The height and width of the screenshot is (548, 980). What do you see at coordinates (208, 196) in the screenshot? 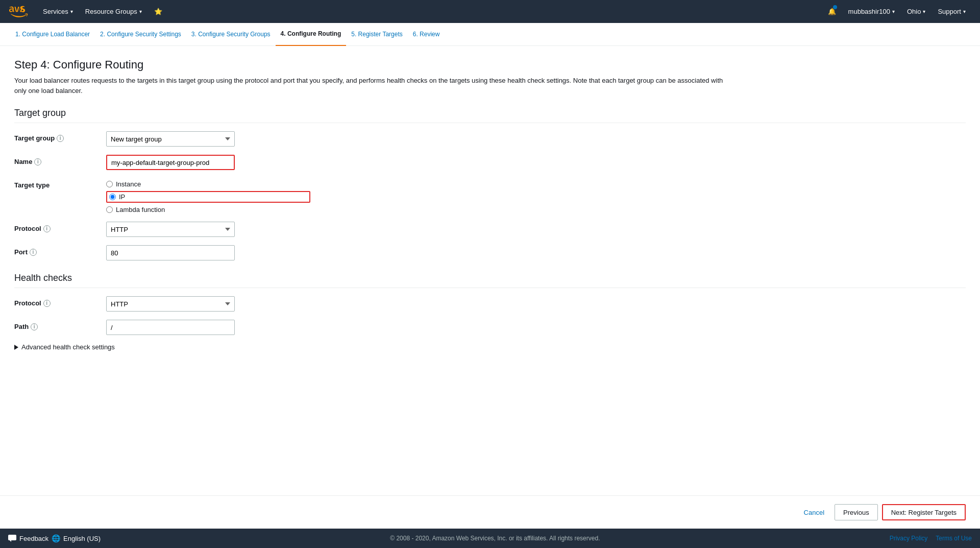
I see `target-type-radios: Instance IP Lambda function` at bounding box center [208, 196].